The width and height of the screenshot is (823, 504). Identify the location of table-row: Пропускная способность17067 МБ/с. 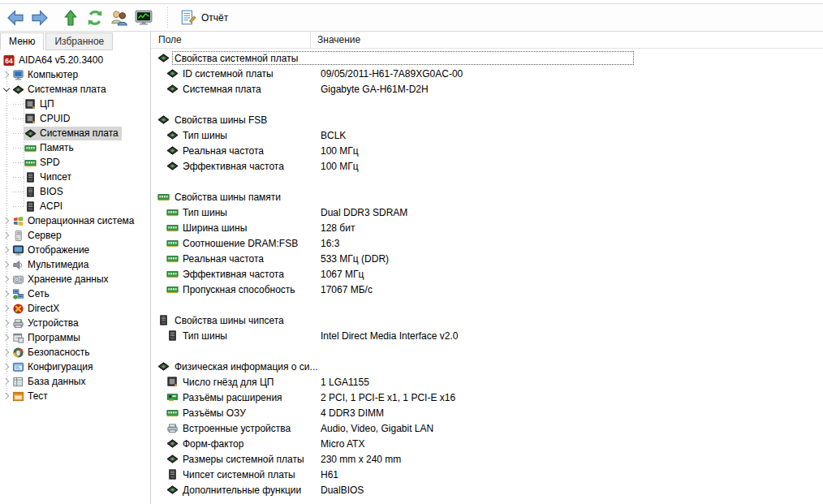
(487, 289).